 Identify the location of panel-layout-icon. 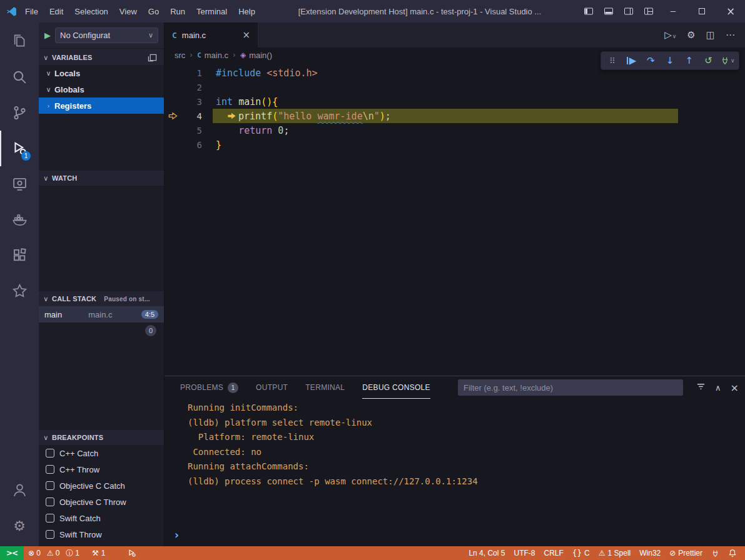
(154, 58).